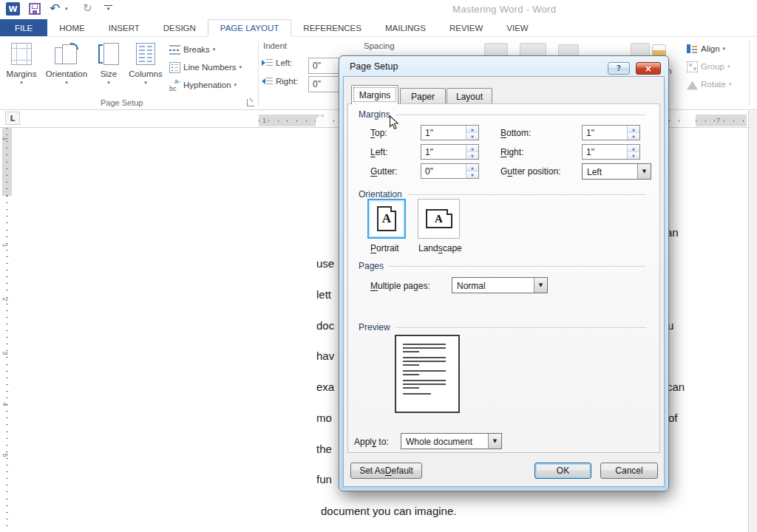 The height and width of the screenshot is (532, 757). What do you see at coordinates (325, 263) in the screenshot?
I see `document-text-fragment: use` at bounding box center [325, 263].